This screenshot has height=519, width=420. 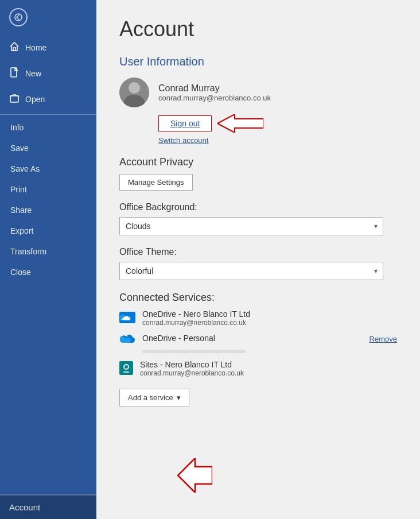 What do you see at coordinates (383, 339) in the screenshot?
I see `remove-onedrive-personal-link: Remove` at bounding box center [383, 339].